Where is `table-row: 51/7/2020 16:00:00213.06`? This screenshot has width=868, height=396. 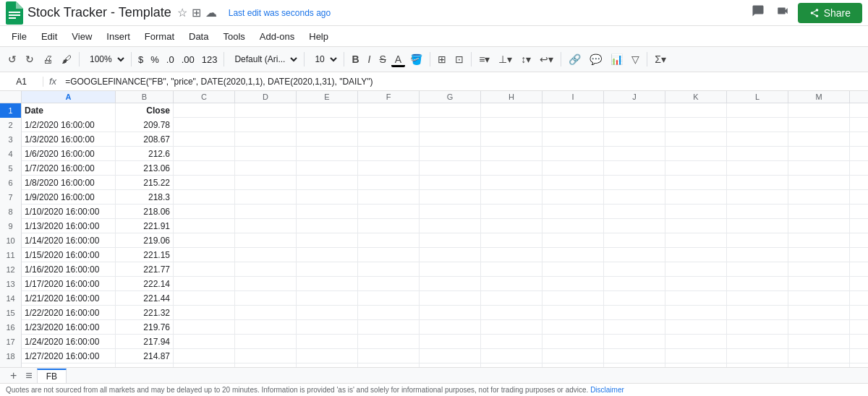
table-row: 51/7/2020 16:00:00213.06 is located at coordinates (434, 168).